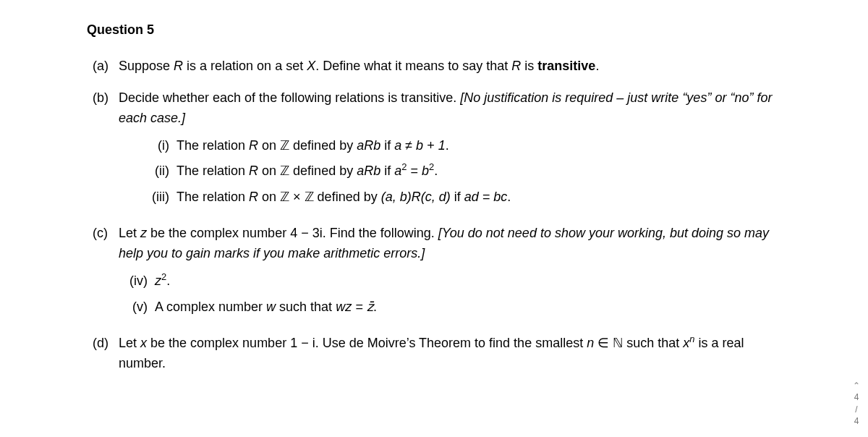 This screenshot has width=868, height=437. What do you see at coordinates (479, 146) in the screenshot?
I see `body-i: The relation R on ℤ defined by aRb if a …` at bounding box center [479, 146].